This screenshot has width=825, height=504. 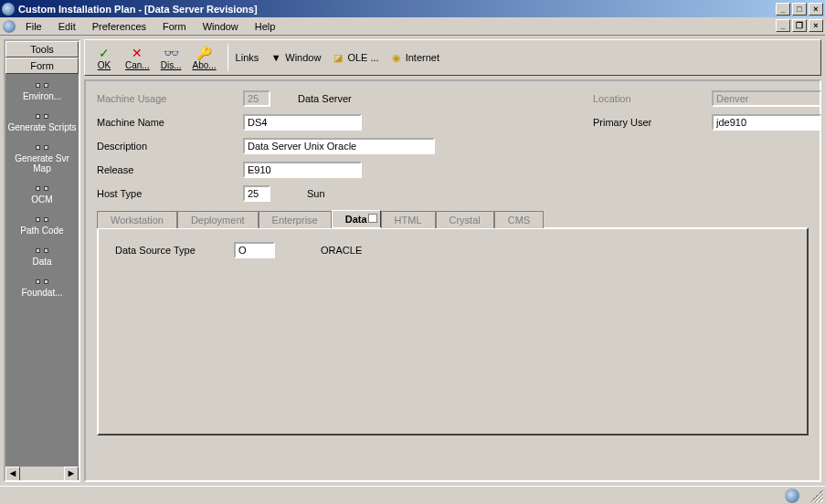 I want to click on sidebar-item-ocm: OCM, so click(x=42, y=193).